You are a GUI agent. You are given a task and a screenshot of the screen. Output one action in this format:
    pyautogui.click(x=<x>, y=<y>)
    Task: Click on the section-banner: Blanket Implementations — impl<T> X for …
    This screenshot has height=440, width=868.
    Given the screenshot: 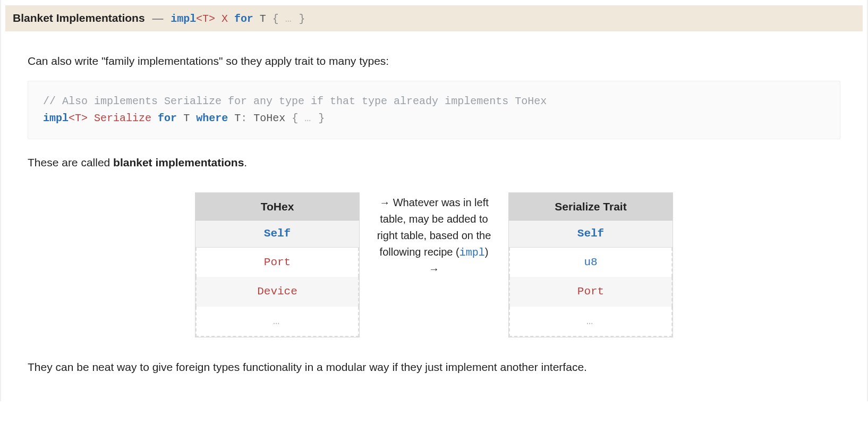 What is the action you would take?
    pyautogui.click(x=434, y=18)
    